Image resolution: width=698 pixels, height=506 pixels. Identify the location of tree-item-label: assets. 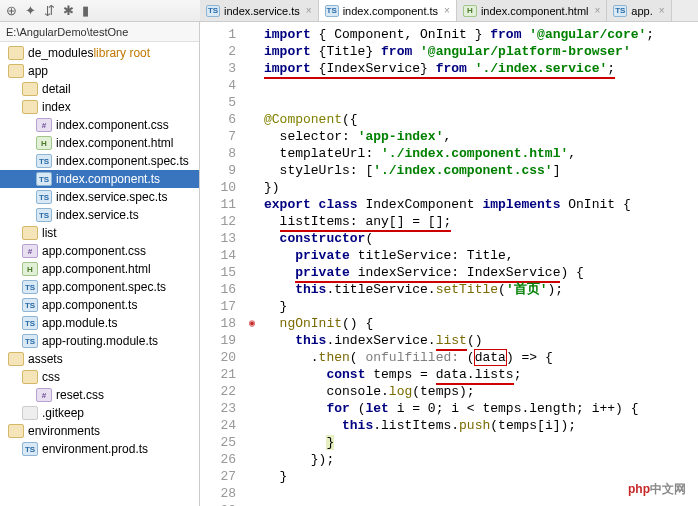
(46, 359).